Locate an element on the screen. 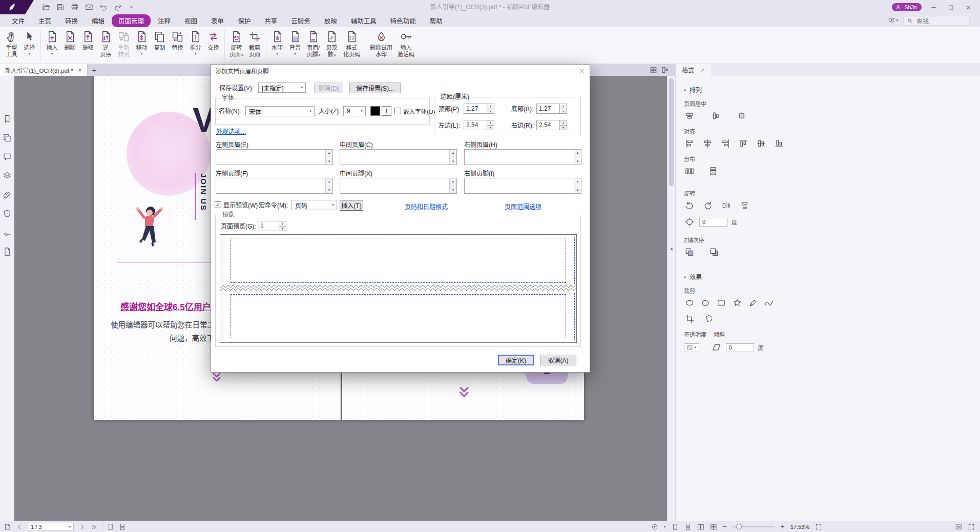 The height and width of the screenshot is (532, 980). user-account-badge: A - Sh3n is located at coordinates (907, 7).